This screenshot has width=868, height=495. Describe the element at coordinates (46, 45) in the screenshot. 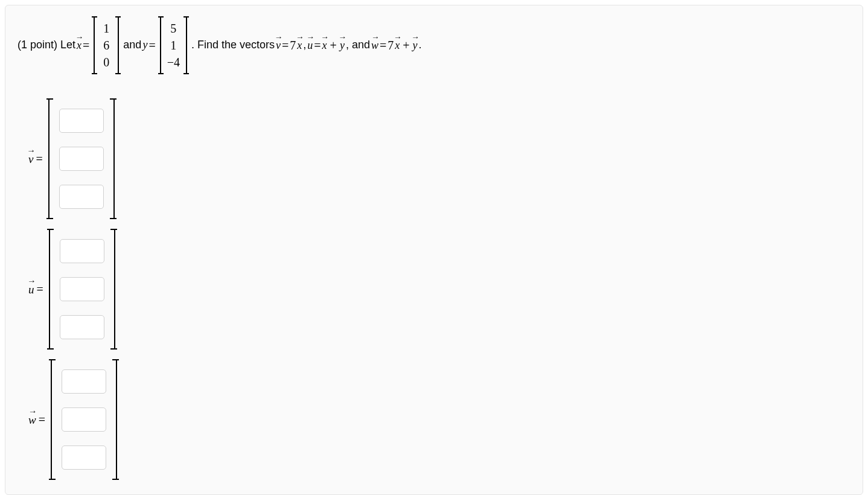

I see `q-prefix: (1 point) Let` at that location.